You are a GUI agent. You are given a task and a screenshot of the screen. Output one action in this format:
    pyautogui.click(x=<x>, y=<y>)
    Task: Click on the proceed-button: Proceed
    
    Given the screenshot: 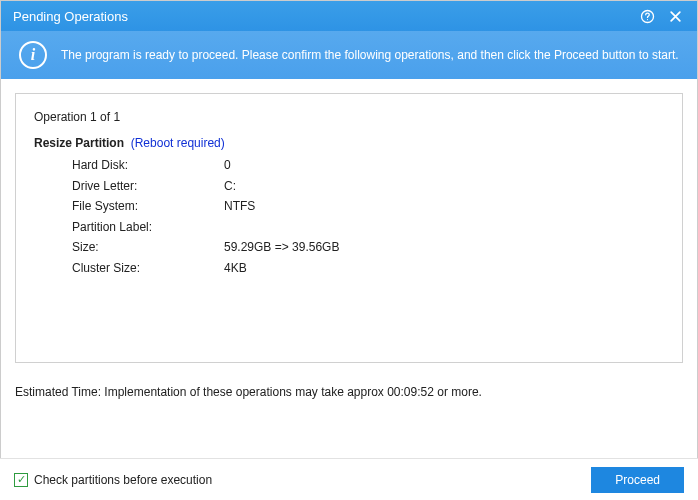 What is the action you would take?
    pyautogui.click(x=638, y=480)
    